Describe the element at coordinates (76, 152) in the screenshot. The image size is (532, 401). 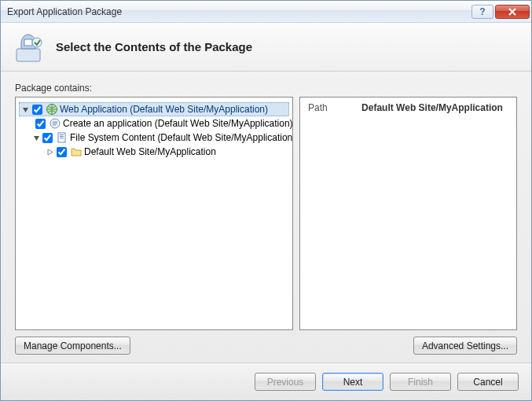
I see `folder-icon` at that location.